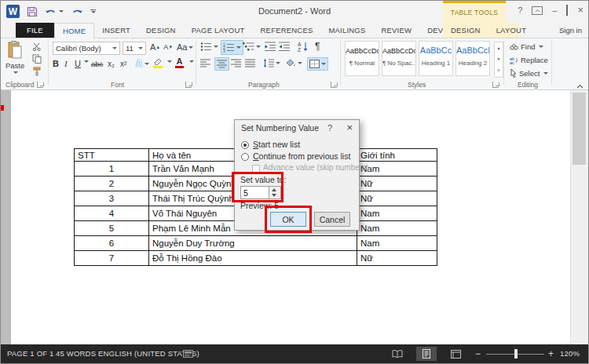  What do you see at coordinates (551, 354) in the screenshot?
I see `zoom-in-button: +` at bounding box center [551, 354].